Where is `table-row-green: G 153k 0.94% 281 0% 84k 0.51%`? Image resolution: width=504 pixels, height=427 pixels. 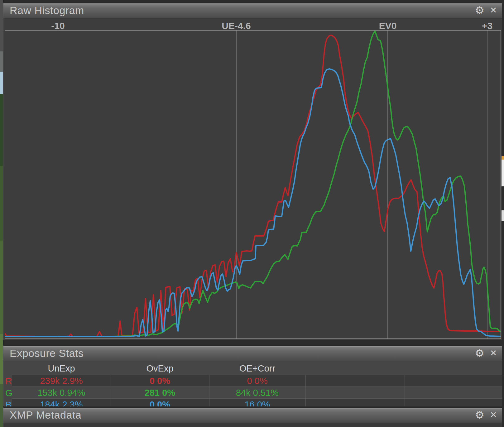
table-row-green: G 153k 0.94% 281 0% 84k 0.51% is located at coordinates (257, 393).